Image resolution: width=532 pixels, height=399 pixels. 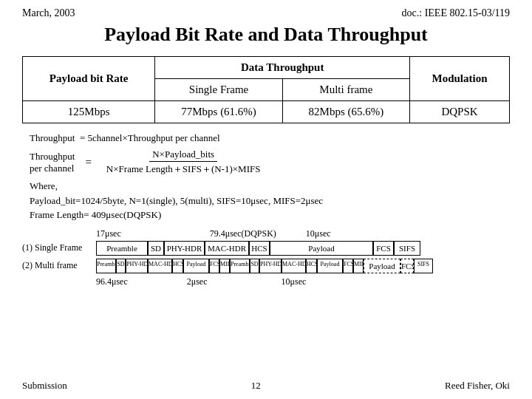 I want to click on where-line1: Where,, so click(x=270, y=186).